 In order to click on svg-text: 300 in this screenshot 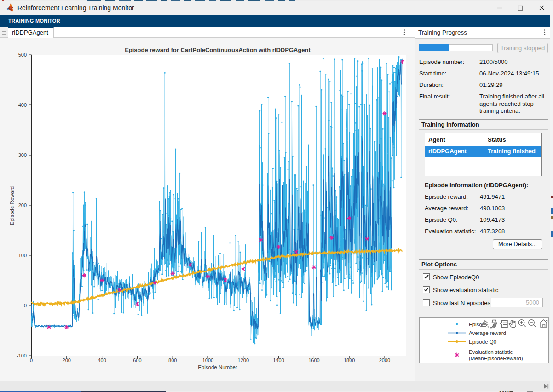, I will do `click(23, 155)`.